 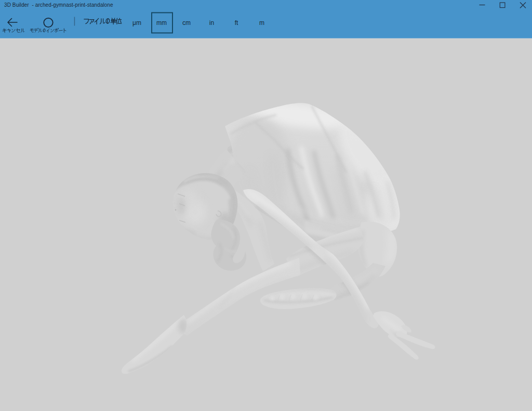 I want to click on svg-text: μm, so click(x=137, y=23).